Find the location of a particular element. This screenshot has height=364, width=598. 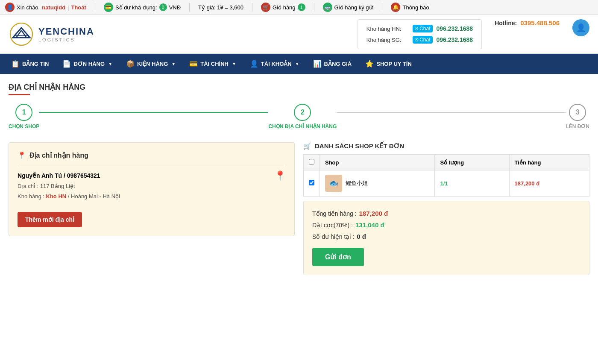

kien-hang-chevron: ▼ is located at coordinates (173, 64).